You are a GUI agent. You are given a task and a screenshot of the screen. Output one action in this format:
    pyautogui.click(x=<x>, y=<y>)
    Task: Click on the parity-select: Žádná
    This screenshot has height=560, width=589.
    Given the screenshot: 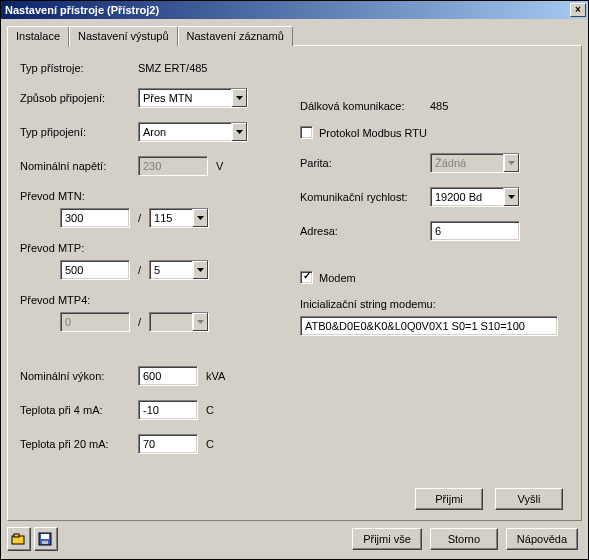 What is the action you would take?
    pyautogui.click(x=475, y=163)
    